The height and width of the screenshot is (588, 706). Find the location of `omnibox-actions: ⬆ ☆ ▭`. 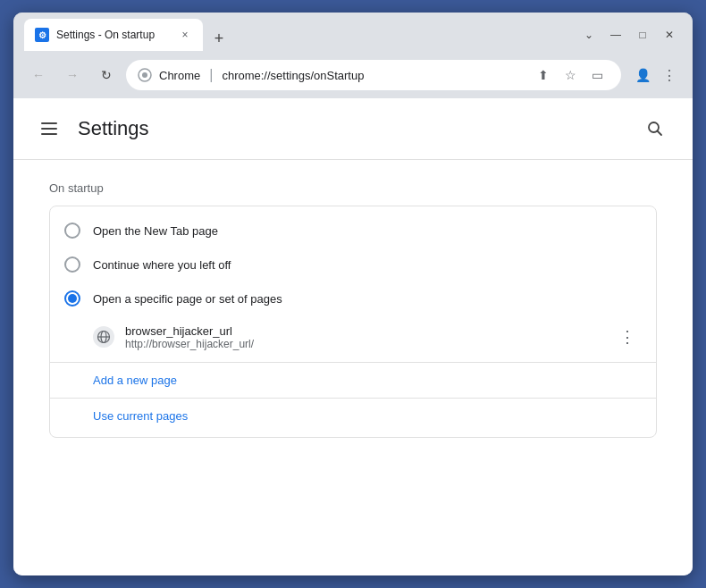

omnibox-actions: ⬆ ☆ ▭ is located at coordinates (570, 75).